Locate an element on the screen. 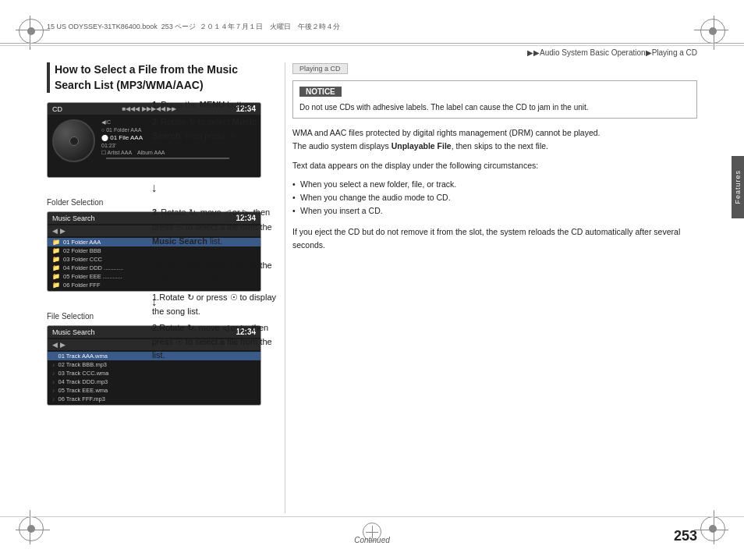 The image size is (744, 560). instructions-block: 1.Press the MENU button. 2.Rotate ↻ to s… is located at coordinates (217, 120).